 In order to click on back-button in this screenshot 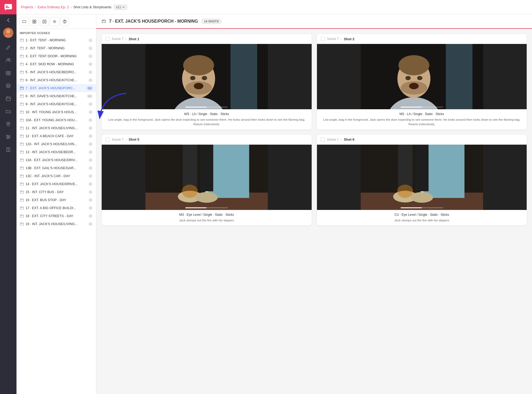, I will do `click(8, 20)`.